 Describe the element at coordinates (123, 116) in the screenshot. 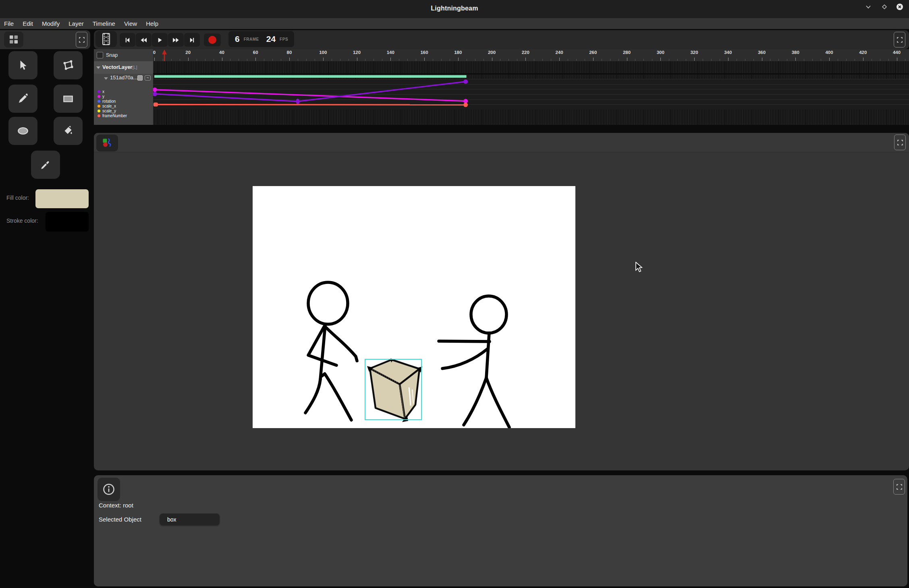

I see `property-row-frameNumber: frameNumber` at that location.